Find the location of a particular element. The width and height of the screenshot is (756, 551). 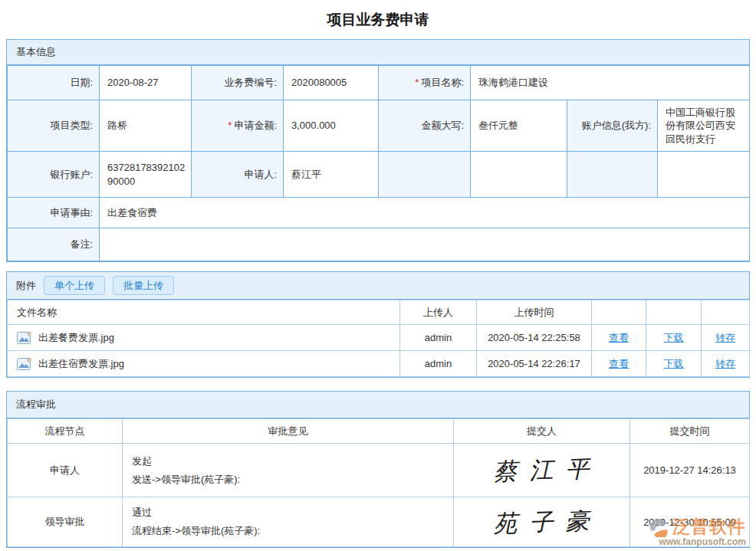

basic-info-row-1: 日期: 2020-08-27 业务费编号: 2020080005 *项目名称: … is located at coordinates (379, 83).